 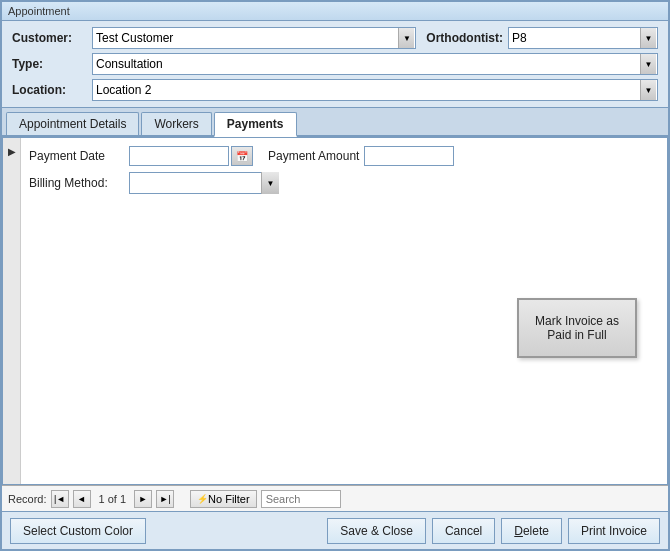 I want to click on calendar-button: 📅, so click(x=242, y=156).